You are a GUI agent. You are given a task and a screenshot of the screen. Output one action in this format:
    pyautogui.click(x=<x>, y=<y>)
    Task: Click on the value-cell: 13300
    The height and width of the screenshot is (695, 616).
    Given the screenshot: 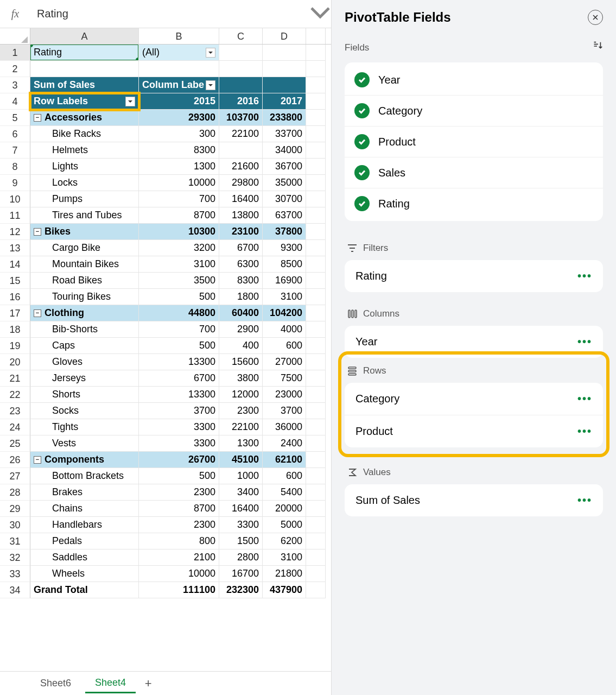 What is the action you would take?
    pyautogui.click(x=179, y=395)
    